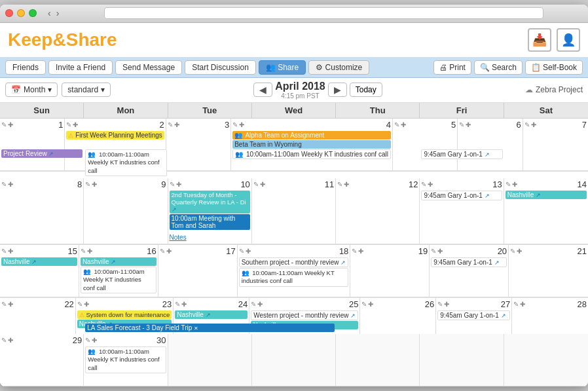  What do you see at coordinates (126, 360) in the screenshot?
I see `event-conf-mon5: 👥 10:00am-11:00am Weekly KT industries c…` at bounding box center [126, 360].